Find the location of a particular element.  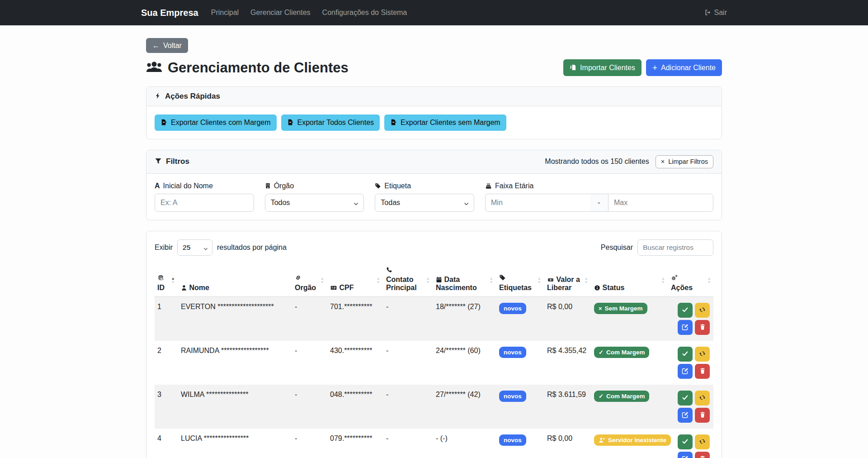

column-header-status: Status ▲▼ is located at coordinates (629, 280).